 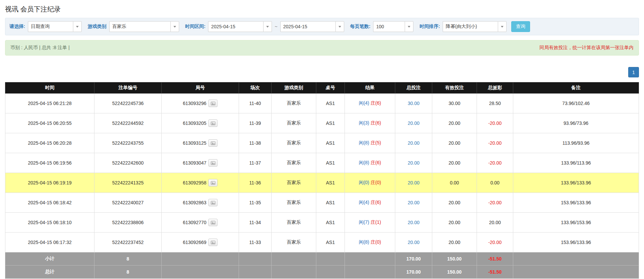 I want to click on result-player: 闲(3), so click(x=364, y=123).